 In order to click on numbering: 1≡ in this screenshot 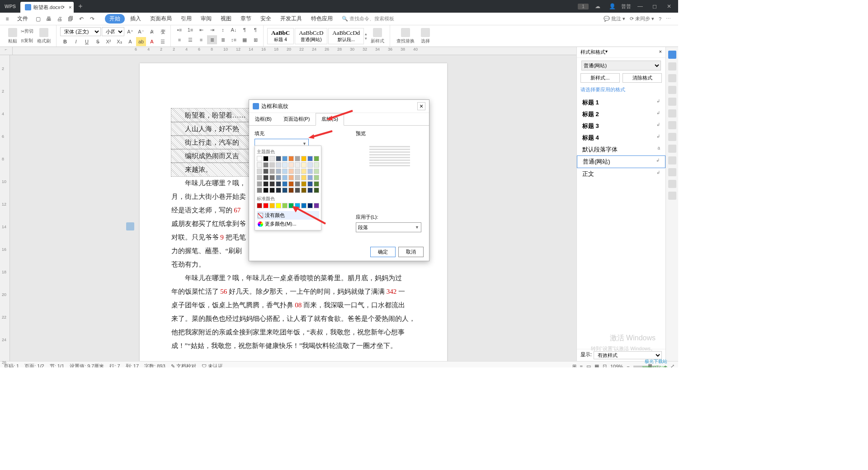, I will do `click(190, 30)`.